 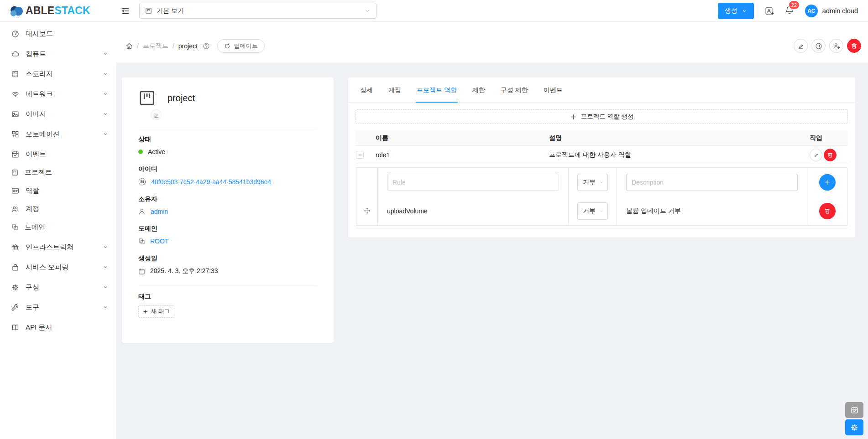 What do you see at coordinates (36, 114) in the screenshot?
I see `sidebar-item-label: 이미지` at bounding box center [36, 114].